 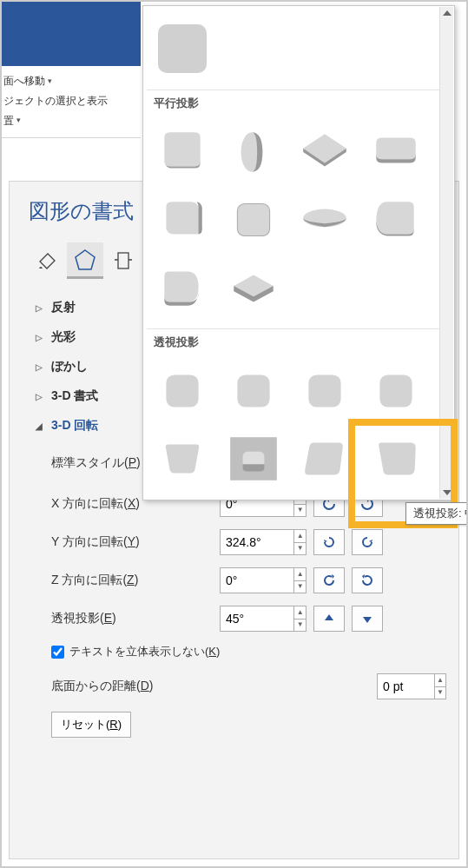 I want to click on perspective-up-button, so click(x=329, y=619).